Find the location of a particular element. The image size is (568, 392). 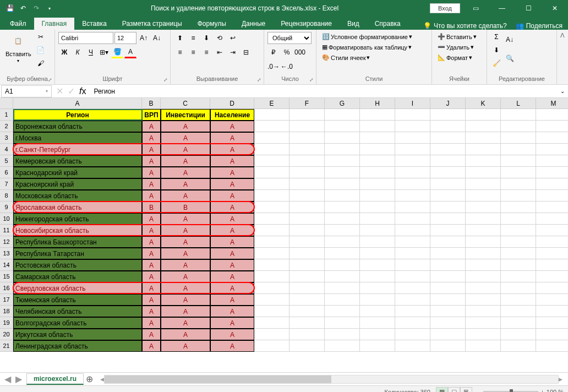

tab-view: Вид is located at coordinates (353, 24).